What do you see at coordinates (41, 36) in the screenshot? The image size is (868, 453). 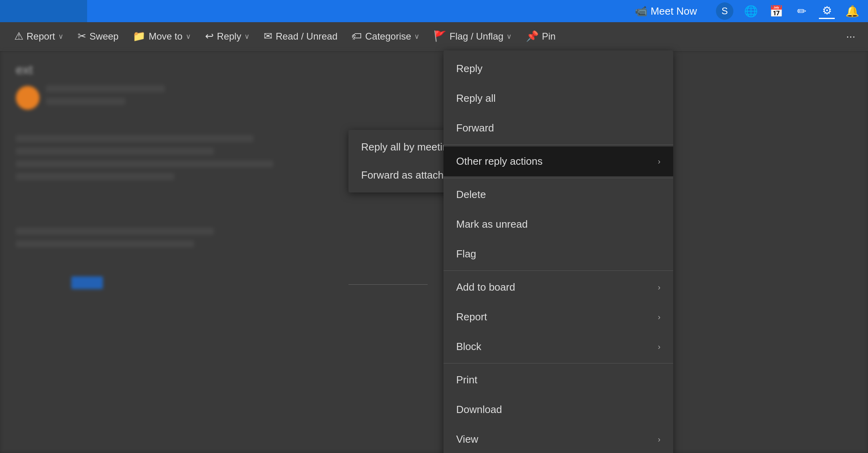 I see `report-label: Report` at bounding box center [41, 36].